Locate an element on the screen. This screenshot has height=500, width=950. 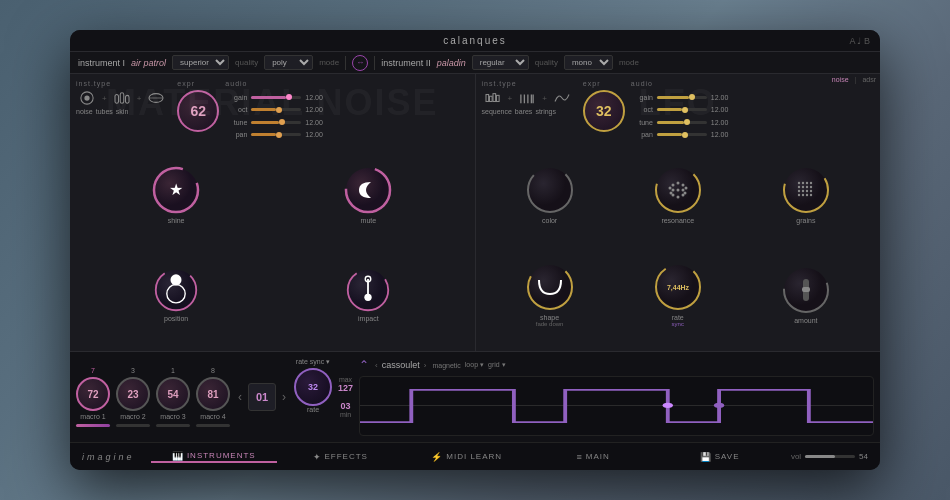
skin-icon is located at coordinates (156, 98).